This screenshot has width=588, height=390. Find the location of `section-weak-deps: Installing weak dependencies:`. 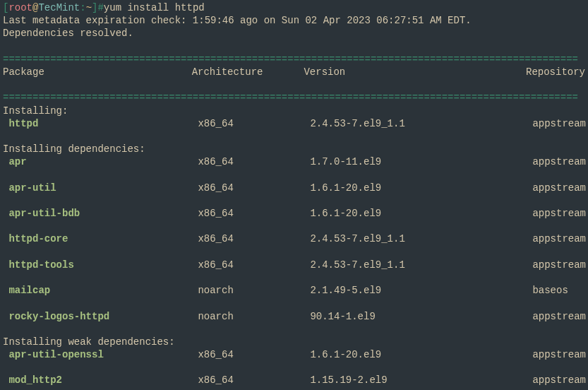

section-weak-deps: Installing weak dependencies: is located at coordinates (89, 342).